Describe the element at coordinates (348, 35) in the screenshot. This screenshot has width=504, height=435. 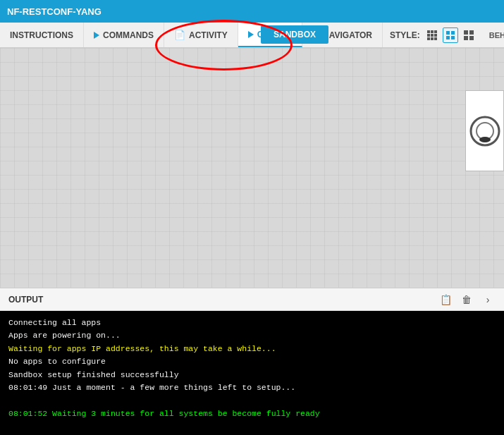
I see `navigator-label: NAVIGATOR` at that location.